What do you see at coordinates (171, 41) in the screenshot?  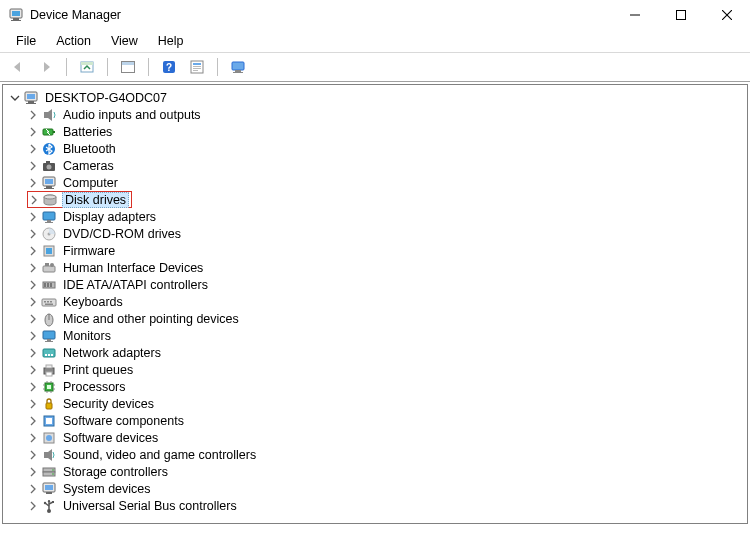 I see `menu-help: Help` at bounding box center [171, 41].